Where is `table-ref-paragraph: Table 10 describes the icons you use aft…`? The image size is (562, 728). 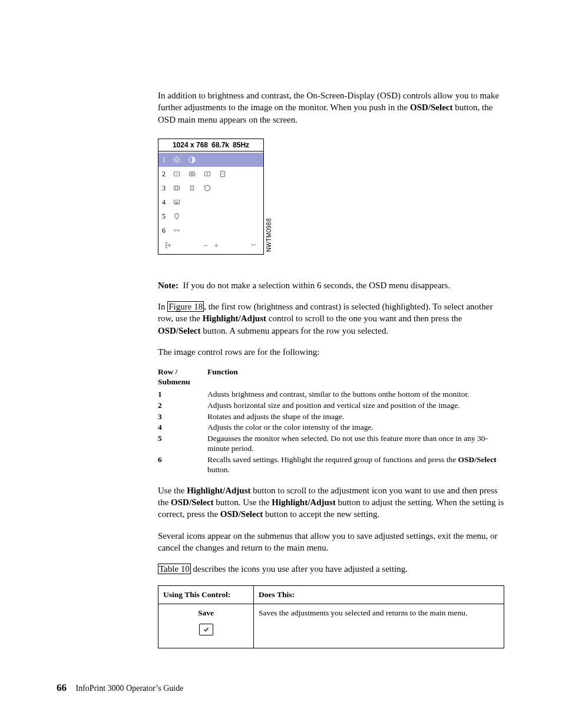 table-ref-paragraph: Table 10 describes the icons you use aft… is located at coordinates (331, 569).